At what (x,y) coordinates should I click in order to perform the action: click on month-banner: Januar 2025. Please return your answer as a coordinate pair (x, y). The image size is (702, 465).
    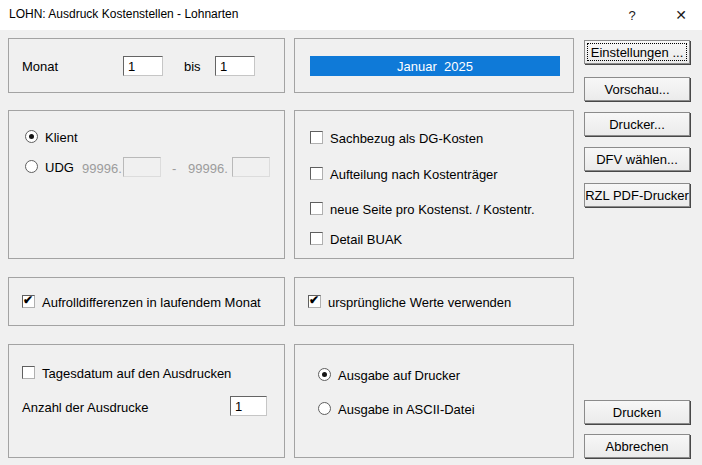
    Looking at the image, I should click on (435, 66).